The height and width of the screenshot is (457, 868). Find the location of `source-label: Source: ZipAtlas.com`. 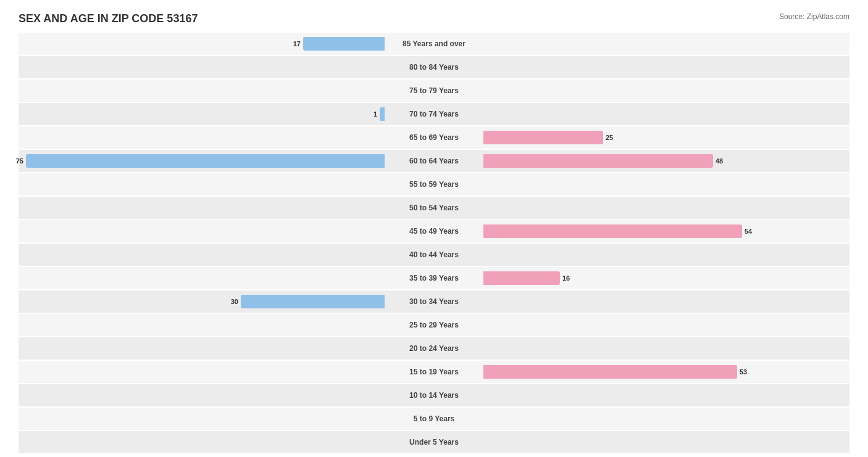

source-label: Source: ZipAtlas.com is located at coordinates (814, 17).